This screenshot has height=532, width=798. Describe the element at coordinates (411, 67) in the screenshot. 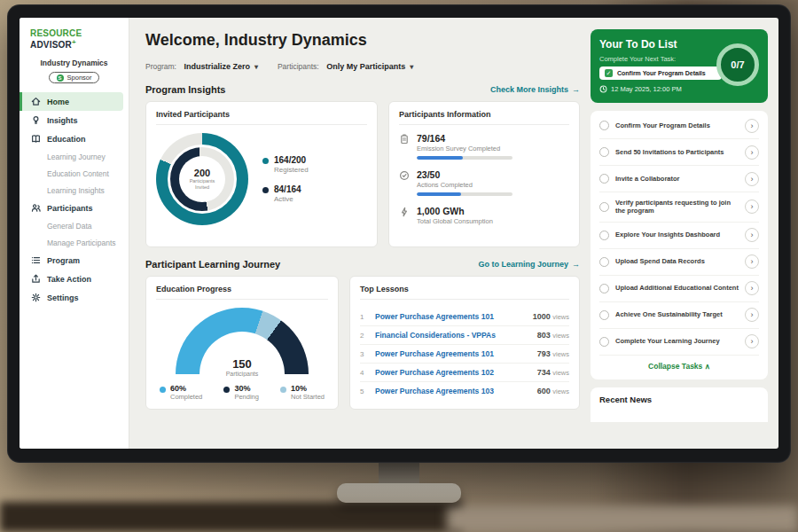

I see `chevron-down-icon: ▾` at that location.